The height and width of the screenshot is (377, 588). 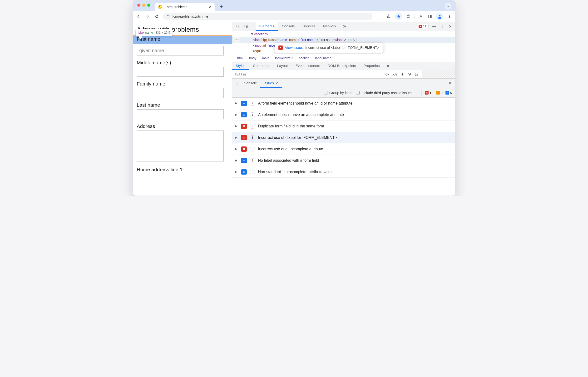 I want to click on drawer-menu-button, so click(x=237, y=83).